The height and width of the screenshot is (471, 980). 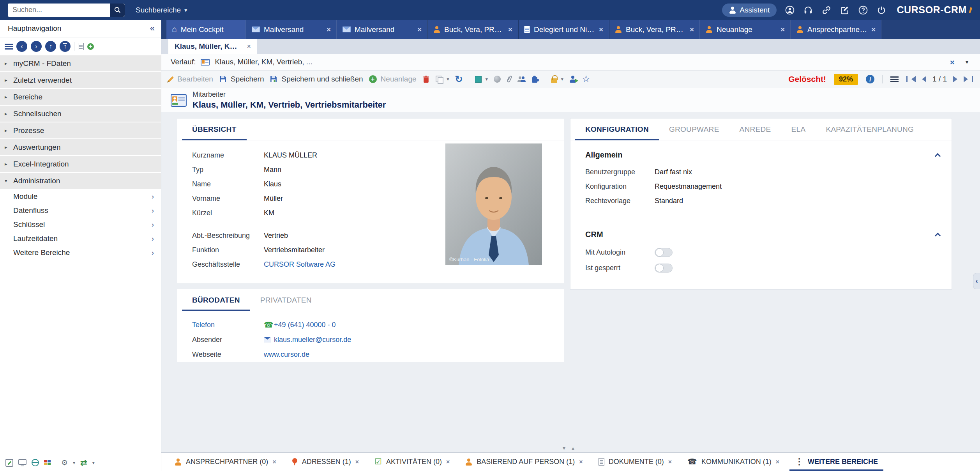 What do you see at coordinates (36, 46) in the screenshot?
I see `nav-forward-button: ›` at bounding box center [36, 46].